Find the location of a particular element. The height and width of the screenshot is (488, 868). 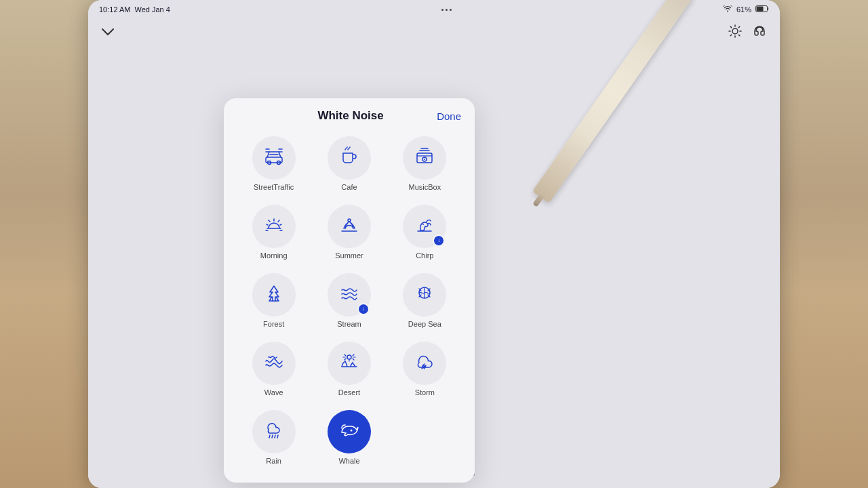

download-badge-stream: ↓ is located at coordinates (363, 309).